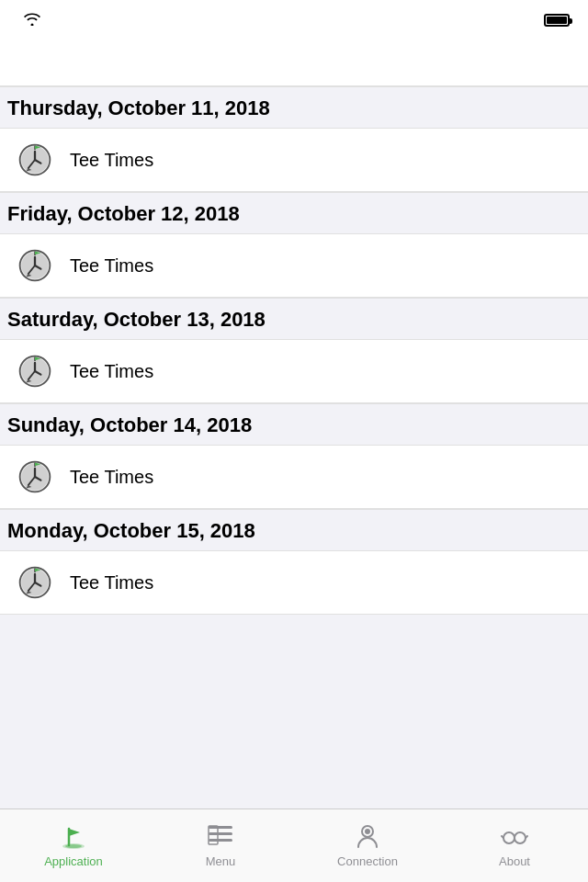 Image resolution: width=588 pixels, height=882 pixels. Describe the element at coordinates (294, 456) in the screenshot. I see `day-section-4: Sunday, October 14, 2018 Tee Times` at that location.